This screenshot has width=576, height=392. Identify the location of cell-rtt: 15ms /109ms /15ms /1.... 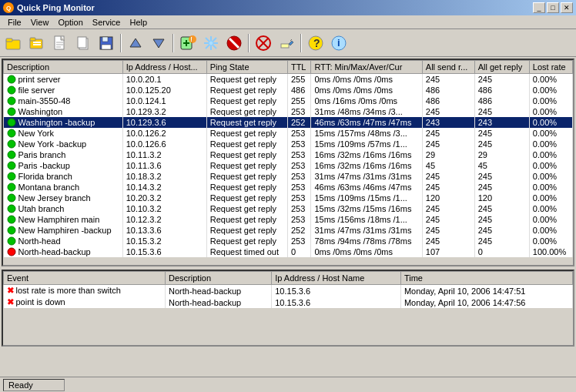
(367, 198).